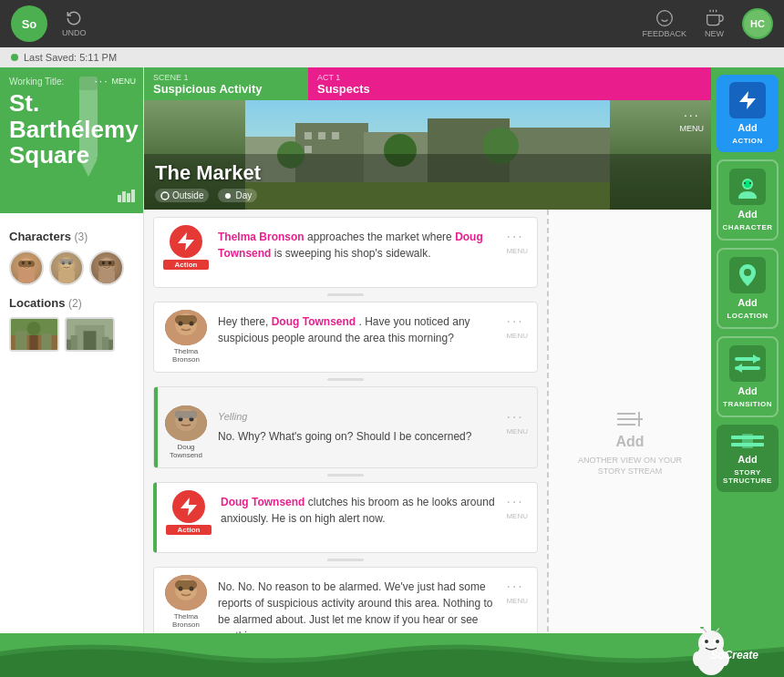 The width and height of the screenshot is (784, 677). I want to click on action-badge-1: Action, so click(186, 264).